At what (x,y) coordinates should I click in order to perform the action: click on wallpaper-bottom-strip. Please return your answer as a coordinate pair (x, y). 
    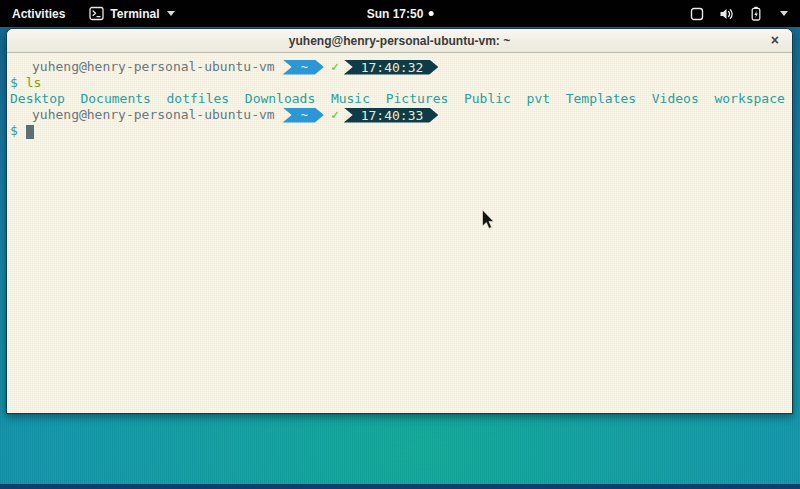
    Looking at the image, I should click on (400, 486).